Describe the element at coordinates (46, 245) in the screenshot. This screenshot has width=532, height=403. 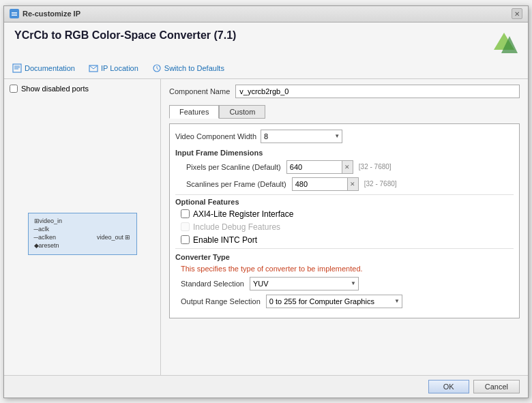
I see `port-aresetn: ◆aresetn` at that location.